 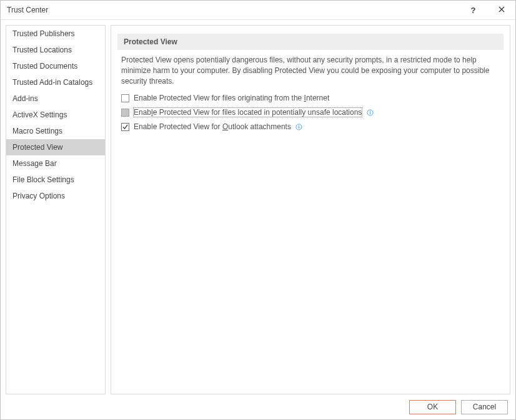 What do you see at coordinates (310, 127) in the screenshot?
I see `option-outlook-attach: Enable Protected View for Outlook attach…` at bounding box center [310, 127].